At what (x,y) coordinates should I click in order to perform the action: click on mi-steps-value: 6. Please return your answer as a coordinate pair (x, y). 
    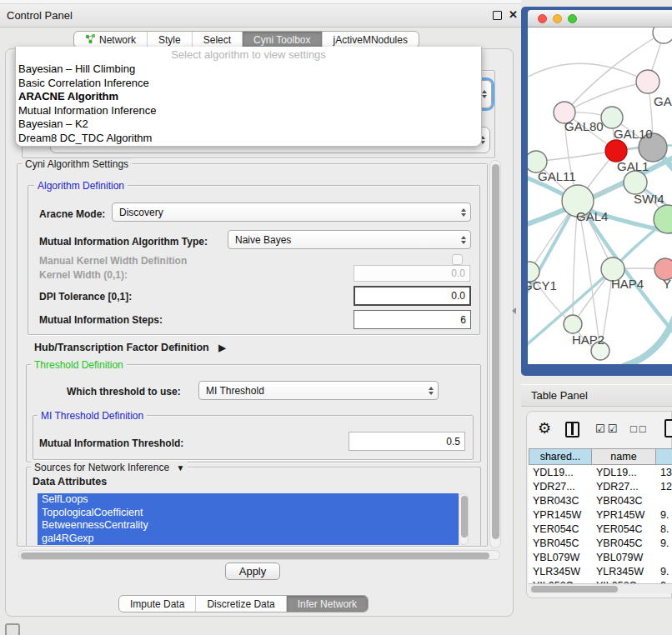
    Looking at the image, I should click on (464, 320).